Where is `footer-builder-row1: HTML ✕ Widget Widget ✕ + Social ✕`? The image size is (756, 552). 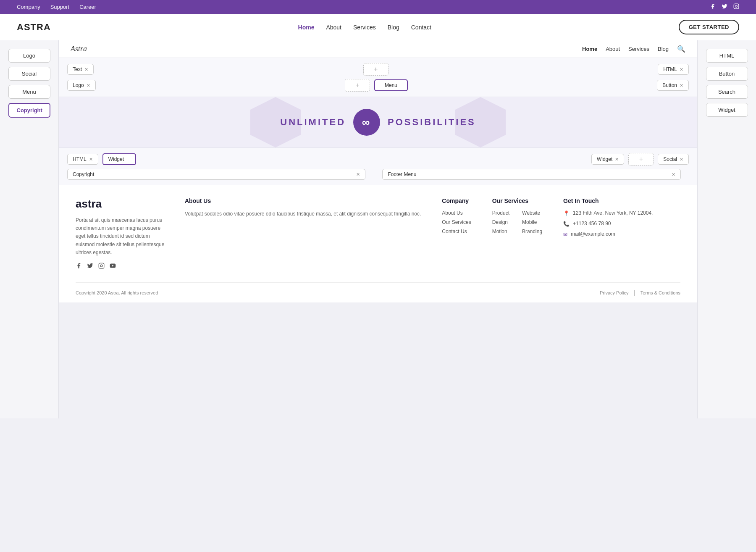
footer-builder-row1: HTML ✕ Widget Widget ✕ + Social ✕ is located at coordinates (378, 159).